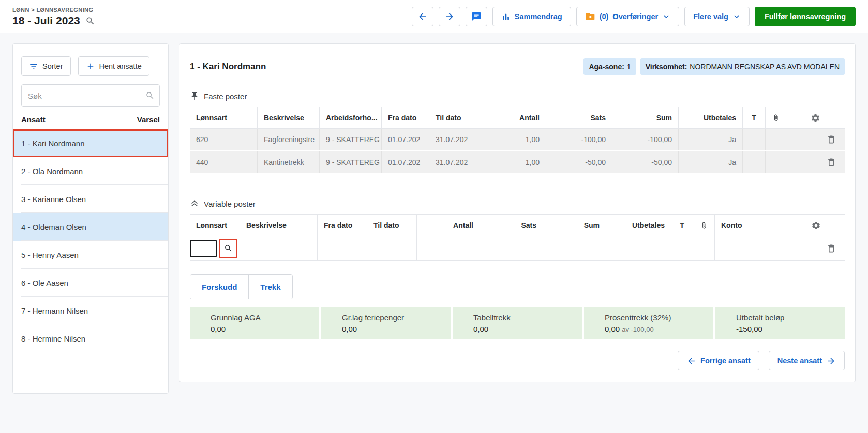  I want to click on bar-chart-icon, so click(506, 17).